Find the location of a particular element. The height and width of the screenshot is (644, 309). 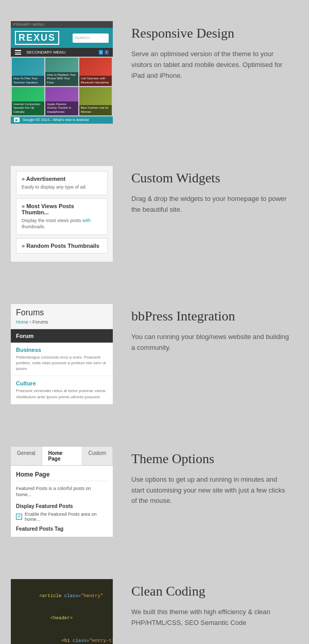

featured-posts-checkbox is located at coordinates (19, 517).